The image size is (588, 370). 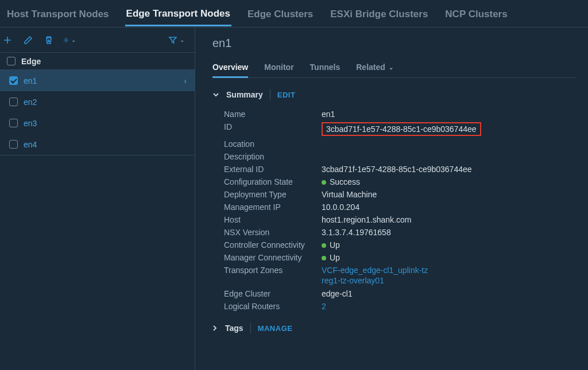 What do you see at coordinates (273, 144) in the screenshot?
I see `label-location: Location` at bounding box center [273, 144].